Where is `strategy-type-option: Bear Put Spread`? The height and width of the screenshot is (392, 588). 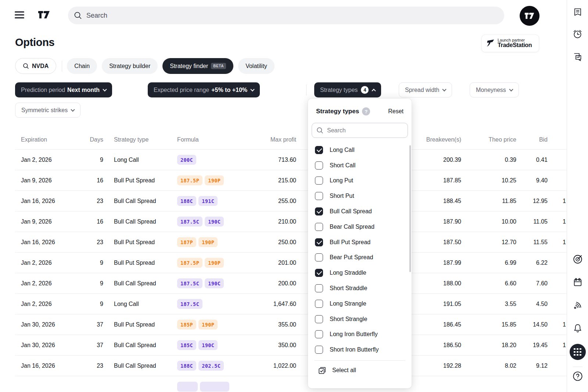 strategy-type-option: Bear Put Spread is located at coordinates (360, 258).